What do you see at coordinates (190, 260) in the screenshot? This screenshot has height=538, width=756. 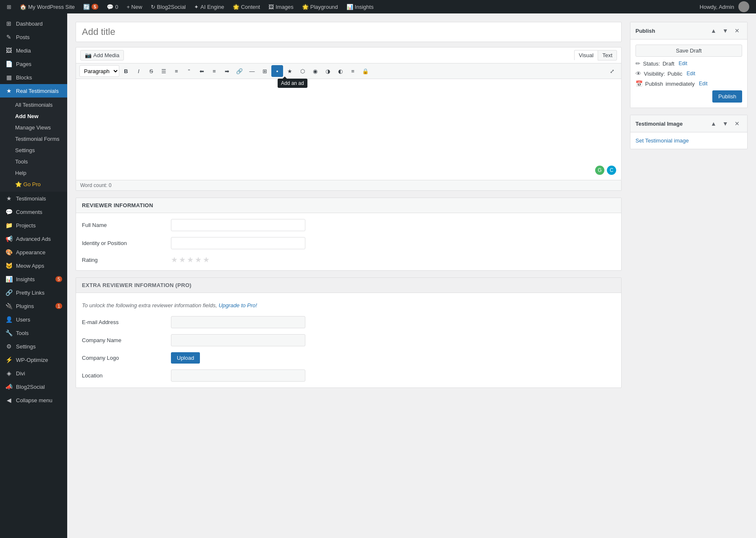 I see `star-rating: ★ ★ ★ ★ ★` at bounding box center [190, 260].